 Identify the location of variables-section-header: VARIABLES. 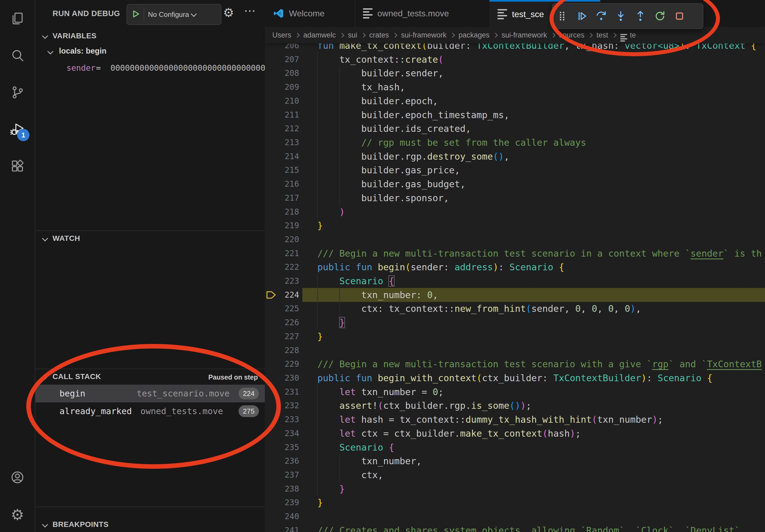
(150, 37).